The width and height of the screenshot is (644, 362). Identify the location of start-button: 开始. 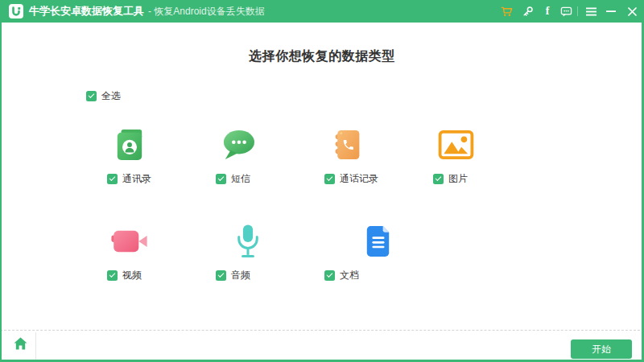
(601, 349).